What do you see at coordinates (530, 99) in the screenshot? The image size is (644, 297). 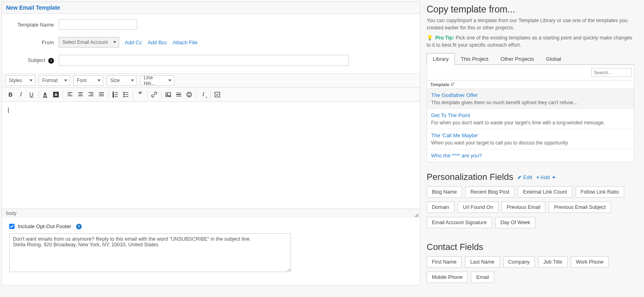 I see `template-row: The Godfather Offer This template gives …` at bounding box center [530, 99].